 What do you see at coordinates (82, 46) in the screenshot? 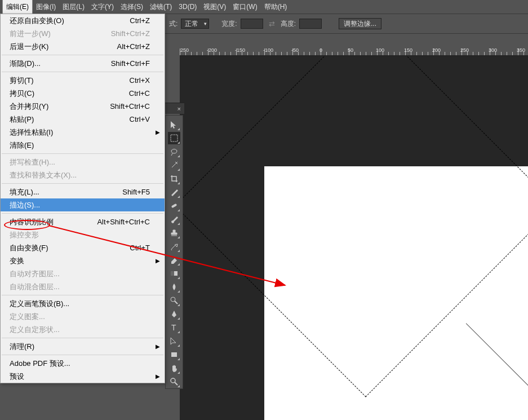
I see `menu-entry: 后退一步(K)Alt+Ctrl+Z` at bounding box center [82, 46].